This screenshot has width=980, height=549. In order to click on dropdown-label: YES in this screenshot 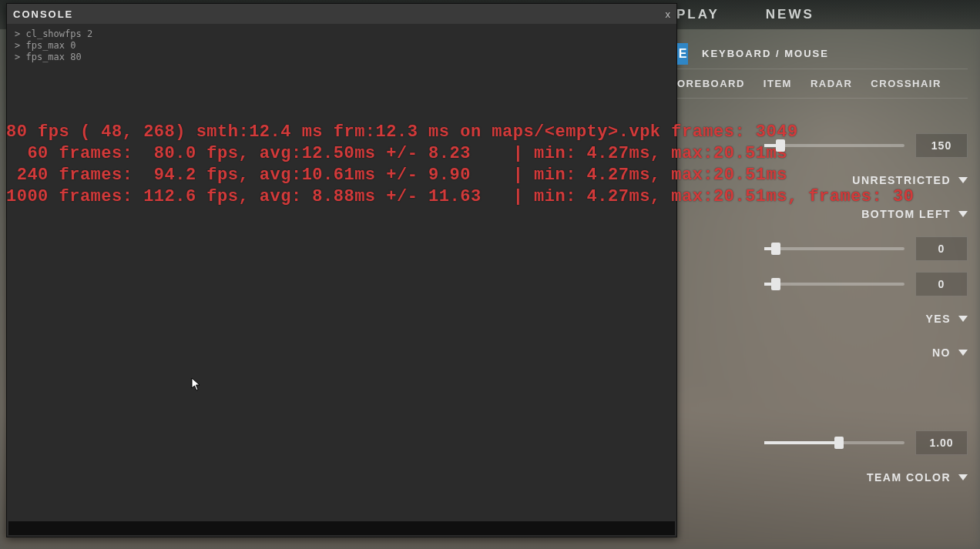, I will do `click(938, 319)`.